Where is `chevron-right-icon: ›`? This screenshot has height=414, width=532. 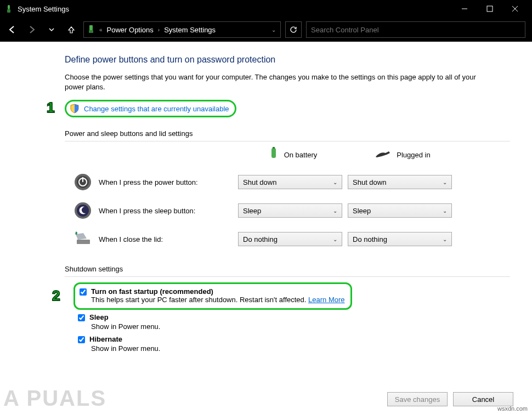
chevron-right-icon: › is located at coordinates (159, 30).